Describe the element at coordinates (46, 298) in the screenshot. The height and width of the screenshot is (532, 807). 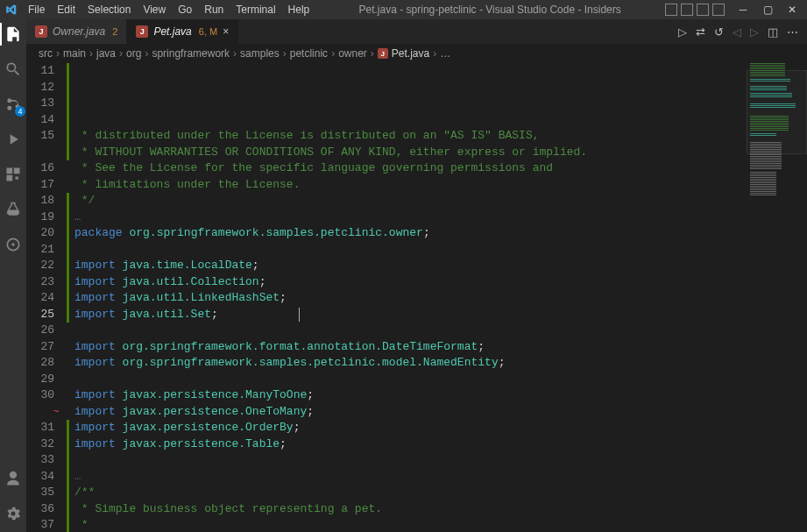
I see `line-number-gutter: 1112131415161718192021222324252627282930…` at that location.